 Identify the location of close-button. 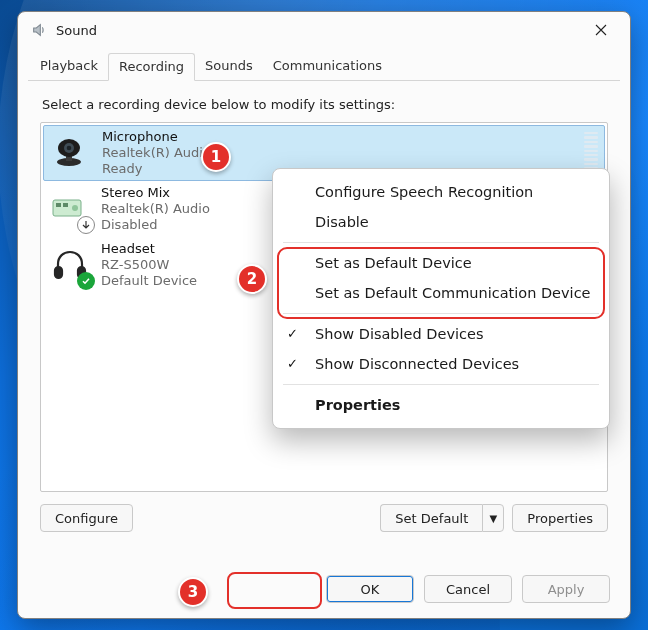
(601, 30).